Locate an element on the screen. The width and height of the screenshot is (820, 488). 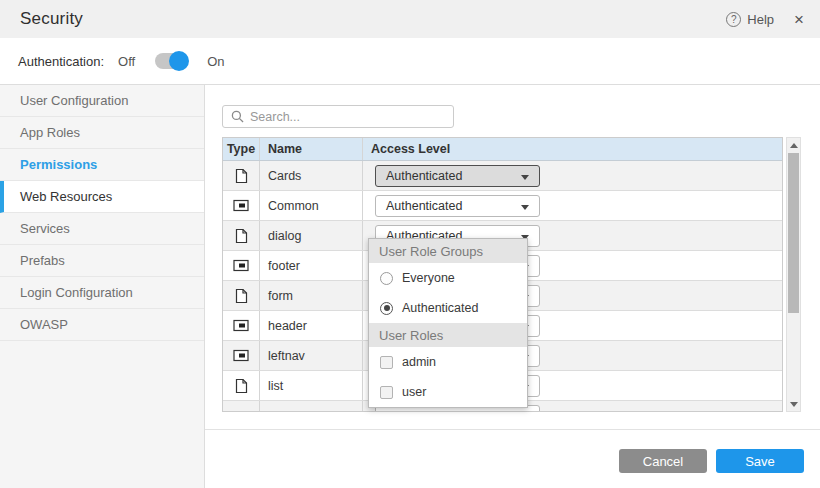
access-level-dropdown-panel: User Role GroupsEveryoneAuthenticatedUse… is located at coordinates (448, 323).